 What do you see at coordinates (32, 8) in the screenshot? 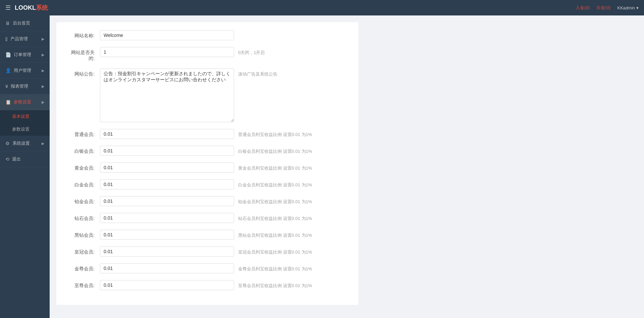
I see `logo: LOOKL系统` at bounding box center [32, 8].